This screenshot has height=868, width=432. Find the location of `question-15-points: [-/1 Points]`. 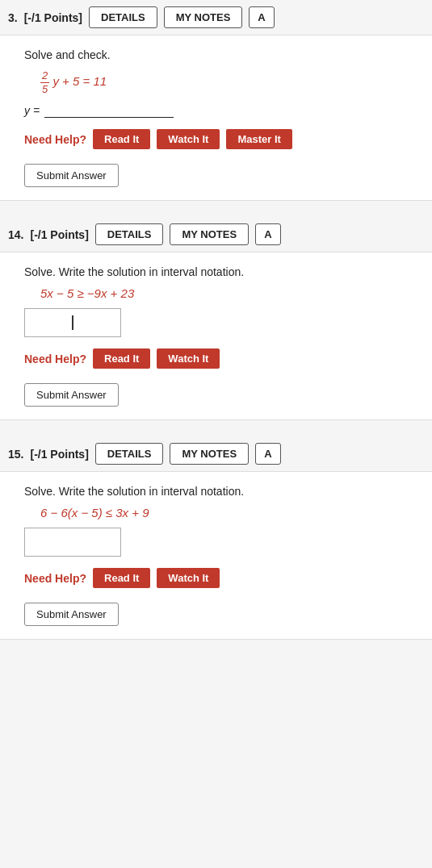

question-15-points: [-/1 Points] is located at coordinates (59, 454).